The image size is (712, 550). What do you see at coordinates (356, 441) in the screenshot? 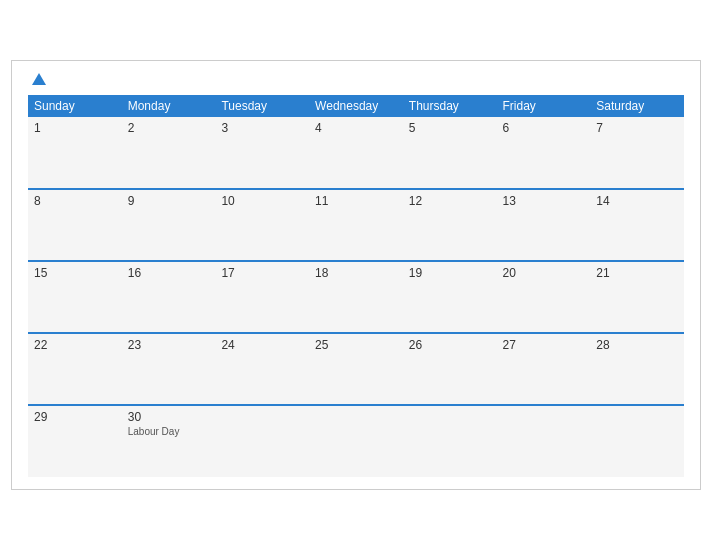
I see `calendar-week-row: 2930Labour Day` at bounding box center [356, 441].